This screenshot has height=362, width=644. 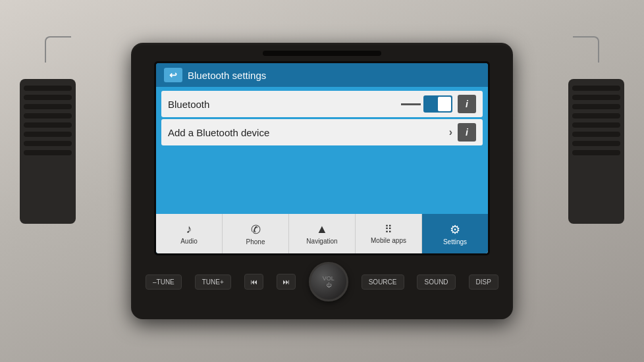 I want to click on audio-icon: ♪, so click(x=190, y=229).